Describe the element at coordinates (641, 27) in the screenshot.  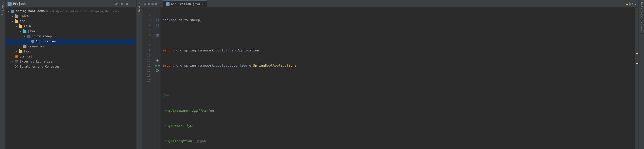
I see `maven-tab: Maven` at that location.